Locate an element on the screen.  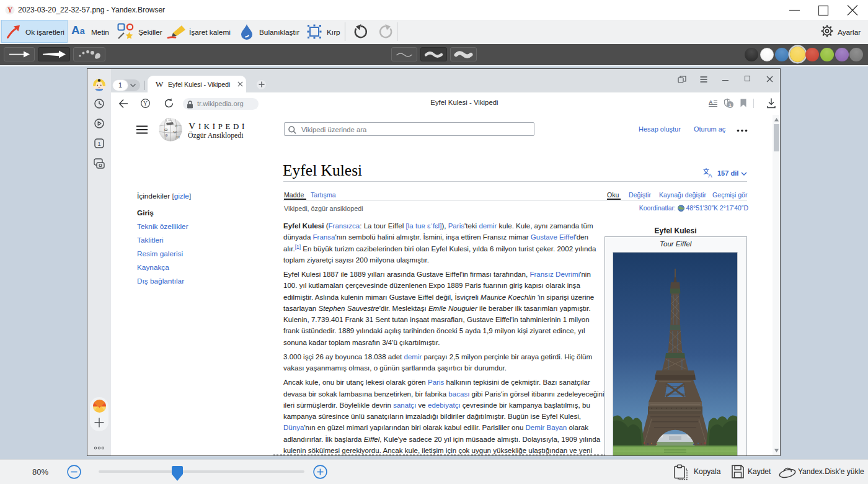
svg-text: Ω is located at coordinates (166, 130).